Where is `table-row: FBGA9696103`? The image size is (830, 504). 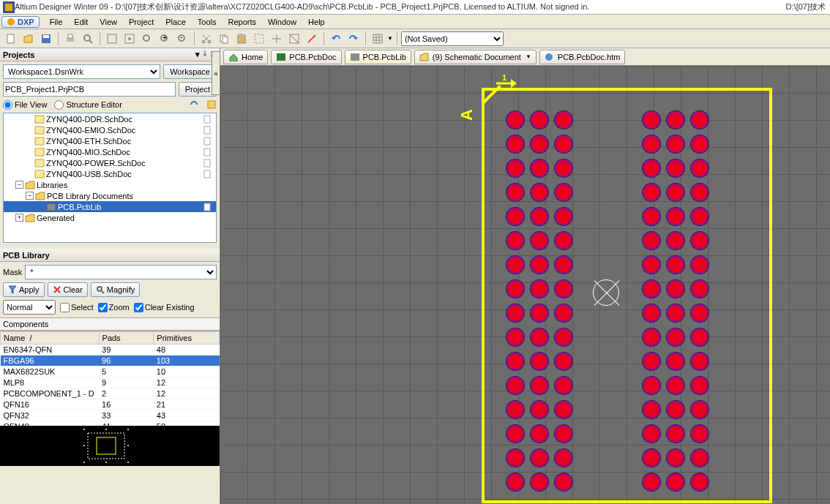
table-row: FBGA9696103 is located at coordinates (110, 361).